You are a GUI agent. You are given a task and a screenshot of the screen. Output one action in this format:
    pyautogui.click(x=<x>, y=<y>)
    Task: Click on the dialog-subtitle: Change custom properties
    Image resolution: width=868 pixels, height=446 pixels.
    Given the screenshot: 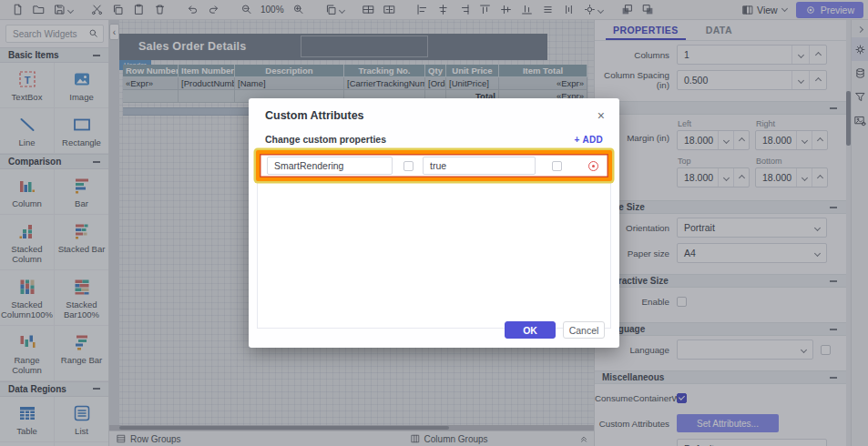 What is the action you would take?
    pyautogui.click(x=326, y=139)
    